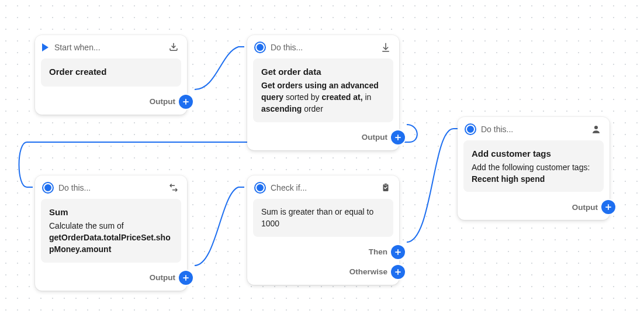 The width and height of the screenshot is (644, 317). Describe the element at coordinates (111, 73) in the screenshot. I see `node-body: Order created` at that location.